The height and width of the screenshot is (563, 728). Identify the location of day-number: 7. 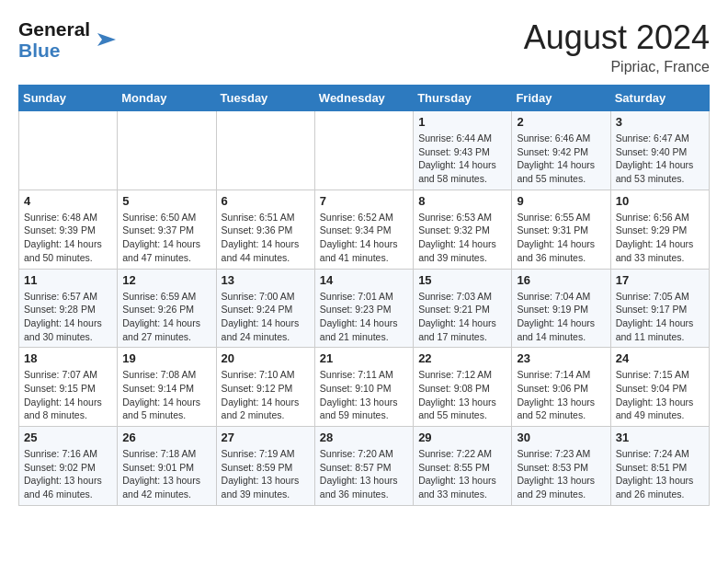
(364, 201).